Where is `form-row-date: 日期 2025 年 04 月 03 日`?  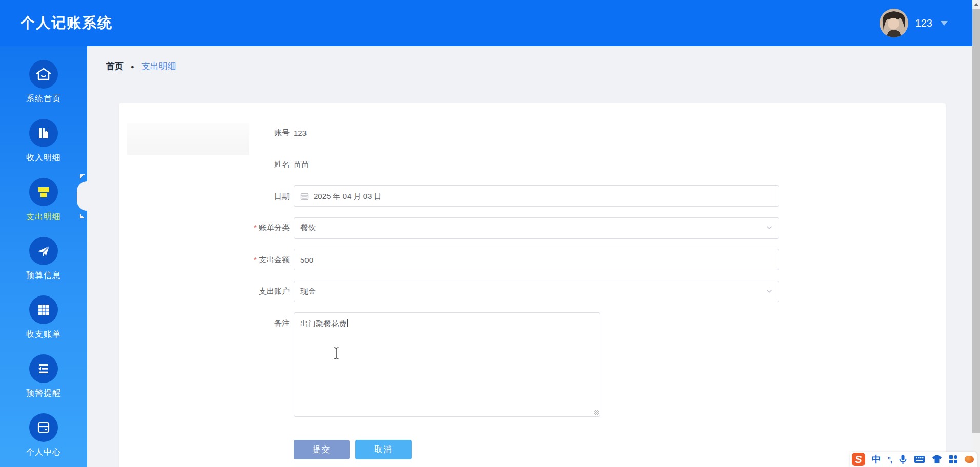 form-row-date: 日期 2025 年 04 月 03 日 is located at coordinates (532, 196).